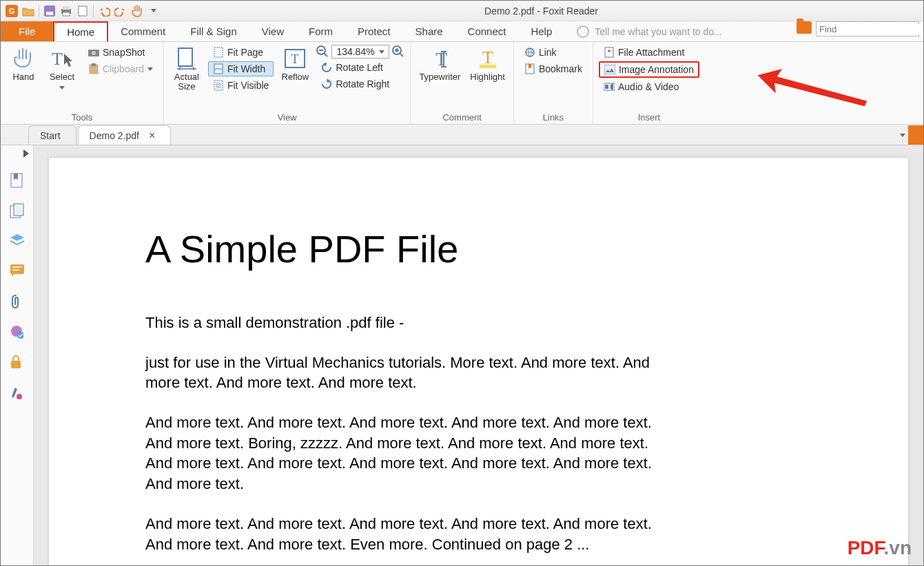 This screenshot has width=924, height=566. I want to click on sidebar-expand-icon, so click(26, 154).